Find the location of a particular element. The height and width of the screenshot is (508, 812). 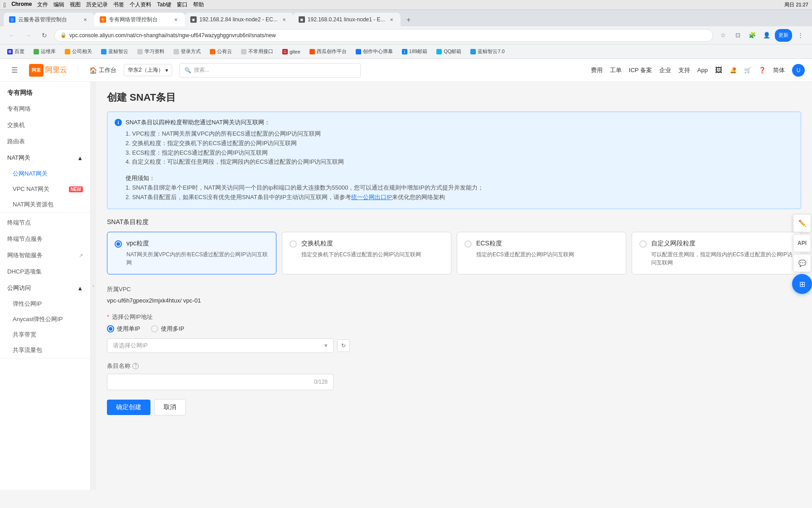

back-button: ← is located at coordinates (12, 35).